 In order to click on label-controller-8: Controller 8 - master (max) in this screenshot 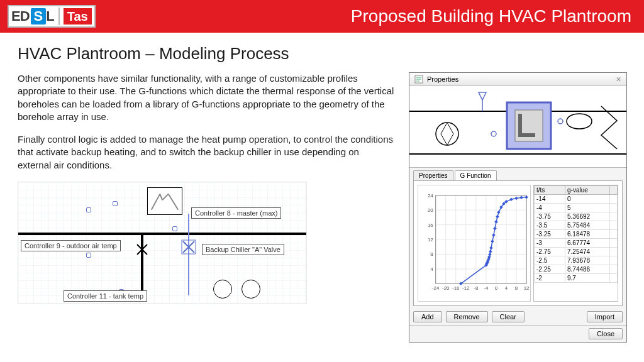, I will do `click(236, 213)`.